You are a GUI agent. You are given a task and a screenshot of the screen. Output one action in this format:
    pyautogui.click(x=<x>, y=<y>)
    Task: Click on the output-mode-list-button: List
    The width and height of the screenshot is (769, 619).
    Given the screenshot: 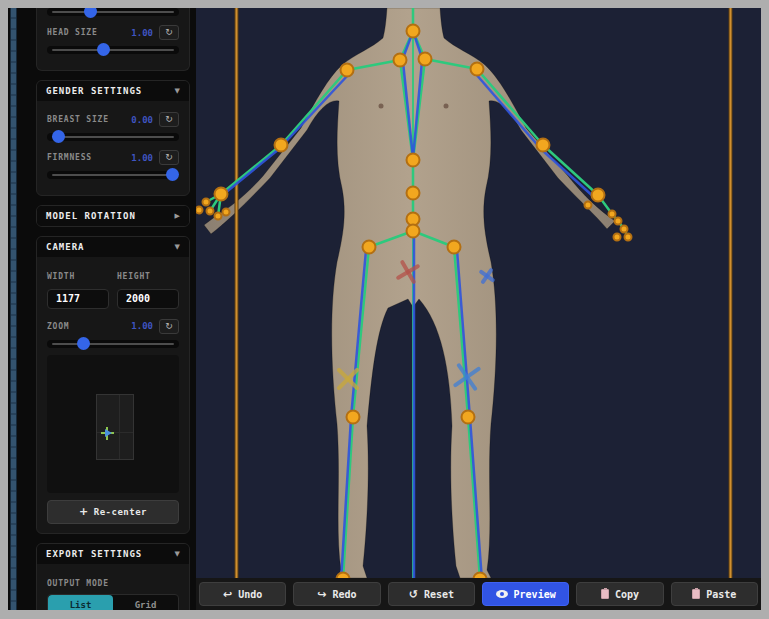 What is the action you would take?
    pyautogui.click(x=80, y=603)
    